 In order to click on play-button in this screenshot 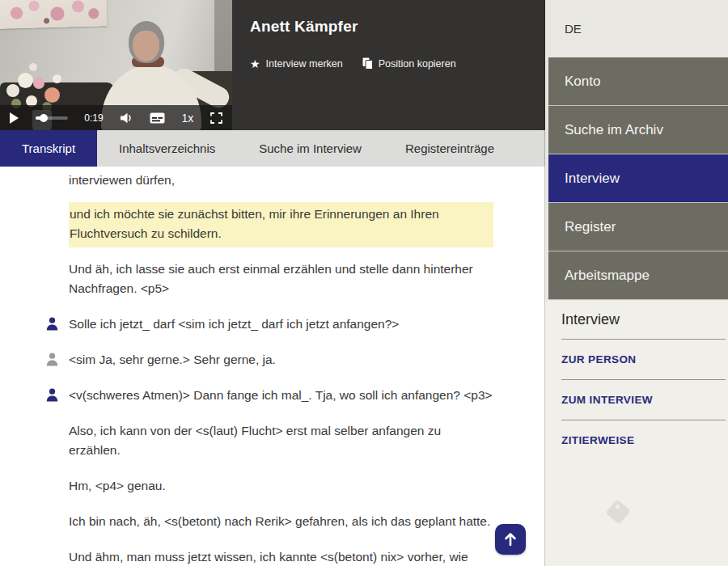, I will do `click(15, 118)`.